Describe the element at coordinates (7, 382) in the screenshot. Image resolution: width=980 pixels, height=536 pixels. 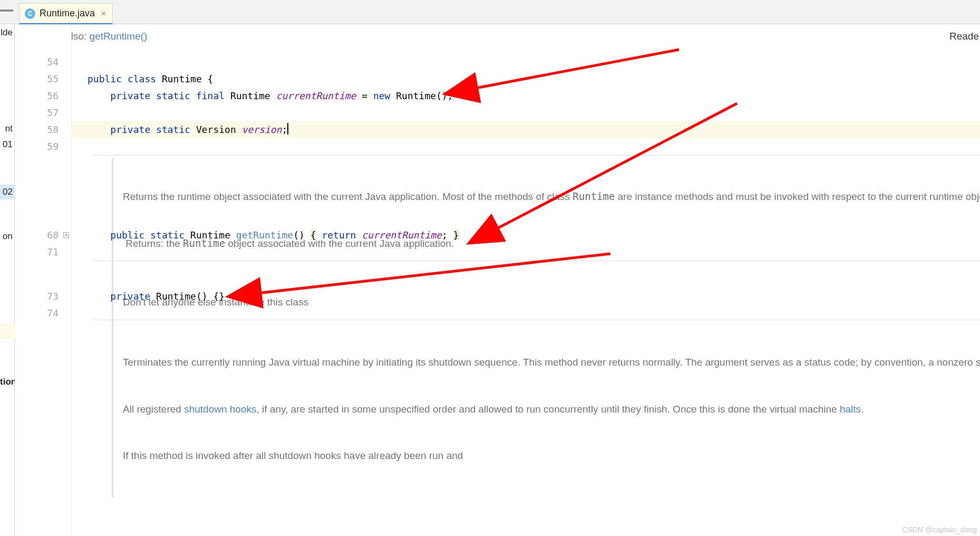
I see `sliver-text: tion` at that location.